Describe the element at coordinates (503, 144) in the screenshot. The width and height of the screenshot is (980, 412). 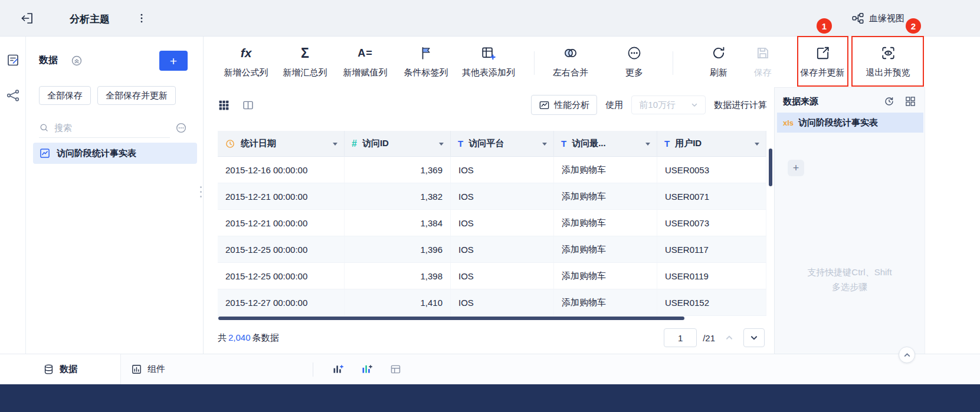
I see `column-header: T 访问平台` at that location.